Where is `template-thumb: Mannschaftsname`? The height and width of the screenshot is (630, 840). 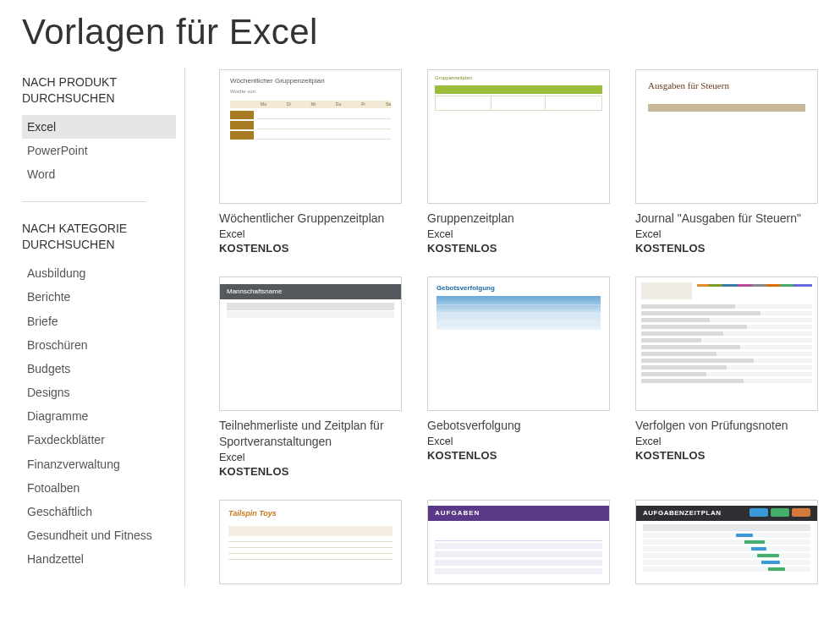 template-thumb: Mannschaftsname is located at coordinates (310, 343).